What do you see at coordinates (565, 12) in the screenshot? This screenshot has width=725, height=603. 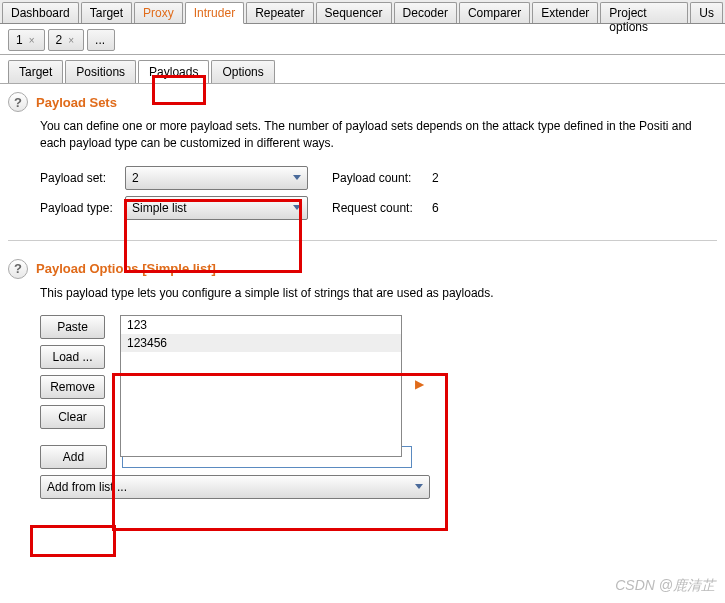 I see `tab-extender: Extender` at bounding box center [565, 12].